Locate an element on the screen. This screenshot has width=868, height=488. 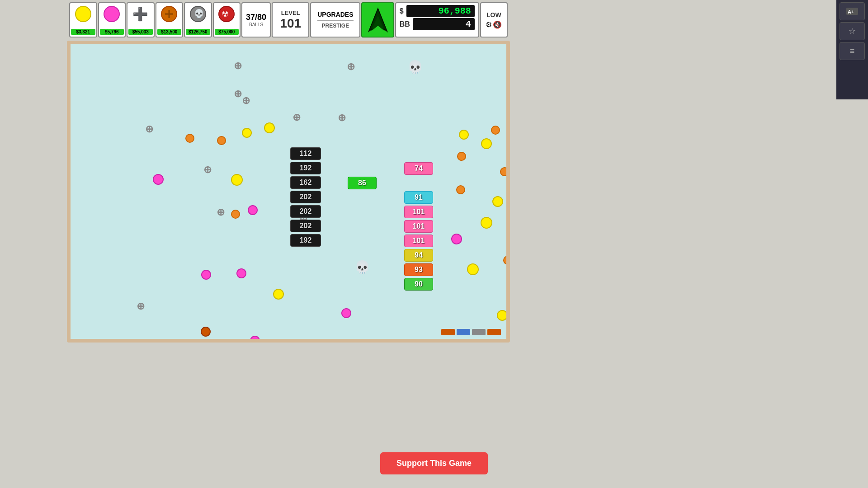
money-symbol: $ is located at coordinates (401, 11).